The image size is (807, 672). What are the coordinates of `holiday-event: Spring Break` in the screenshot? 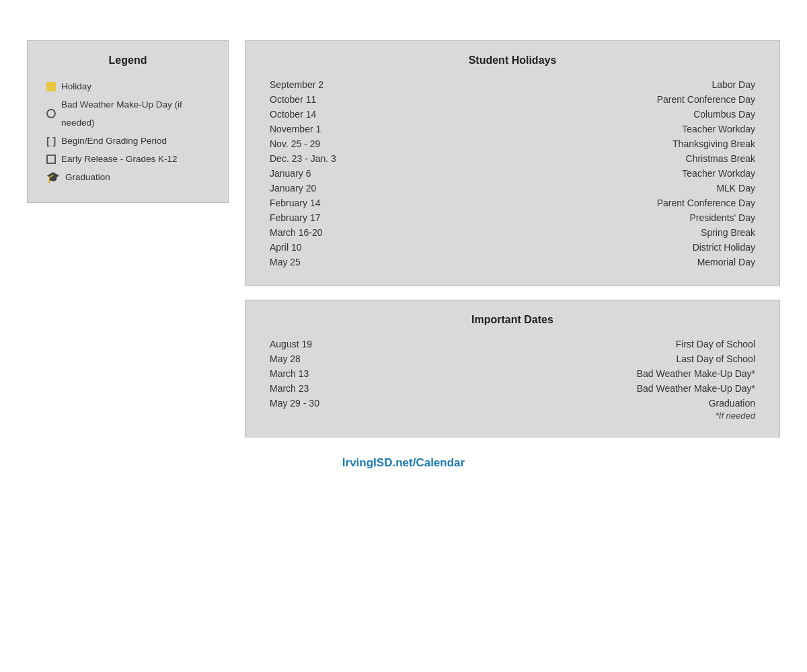 It's located at (556, 233).